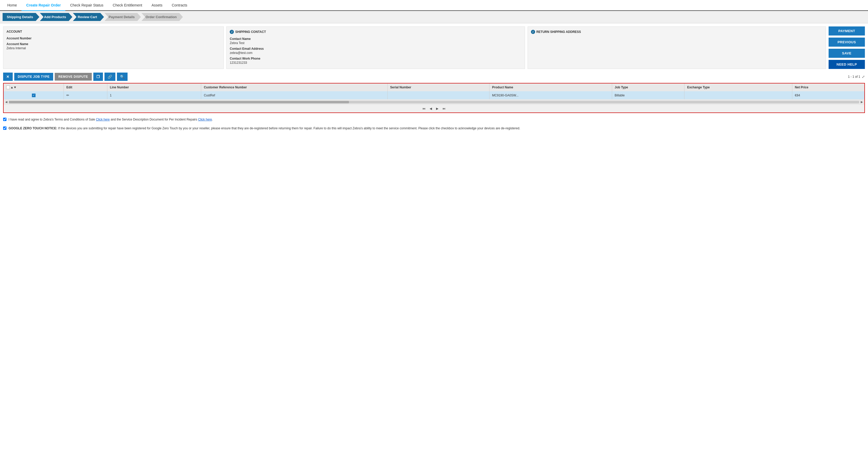 The height and width of the screenshot is (459, 868). Describe the element at coordinates (264, 128) in the screenshot. I see `google-notice-text: GOOGLE ZERO TOUCH NOTICE: If the devices…` at that location.